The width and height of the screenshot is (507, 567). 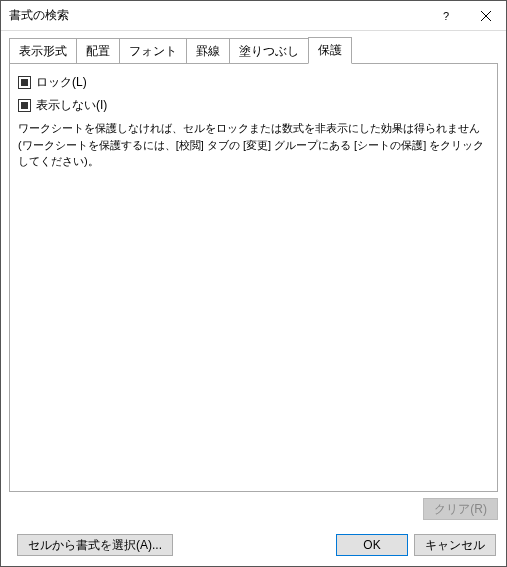 What do you see at coordinates (372, 545) in the screenshot?
I see `ok-button: OK` at bounding box center [372, 545].